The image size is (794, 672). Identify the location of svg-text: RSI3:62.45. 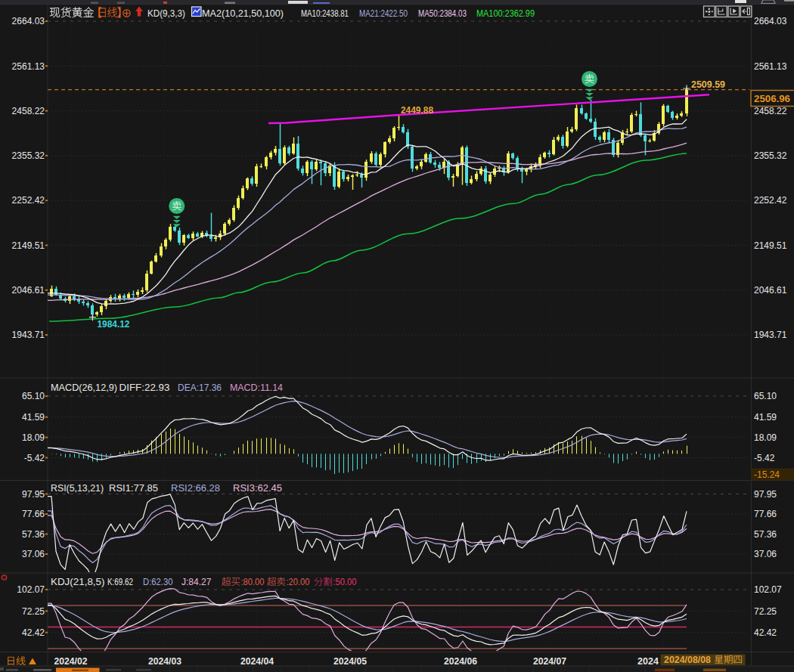
(257, 488).